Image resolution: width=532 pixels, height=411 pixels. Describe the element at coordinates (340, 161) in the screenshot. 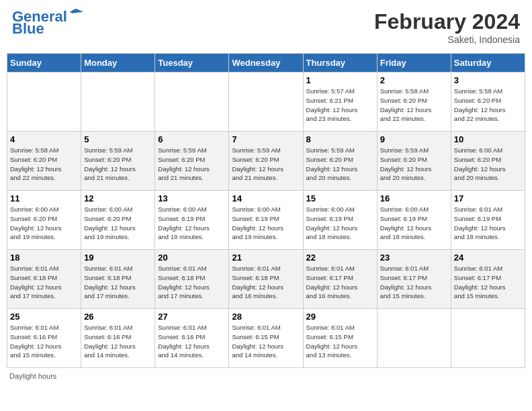

I see `calendar-cell: 8Sunrise: 5:59 AMSunset: 6:20 PMDaylight…` at that location.